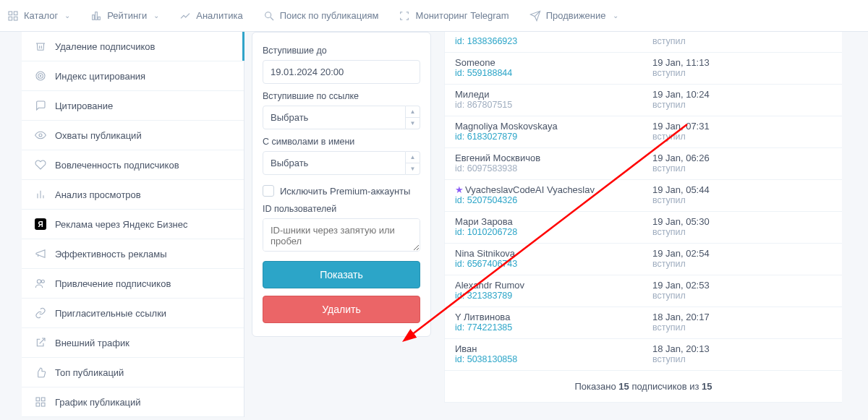 Image resolution: width=868 pixels, height=420 pixels. Describe the element at coordinates (334, 163) in the screenshot. I see `select-name-symbols` at that location.